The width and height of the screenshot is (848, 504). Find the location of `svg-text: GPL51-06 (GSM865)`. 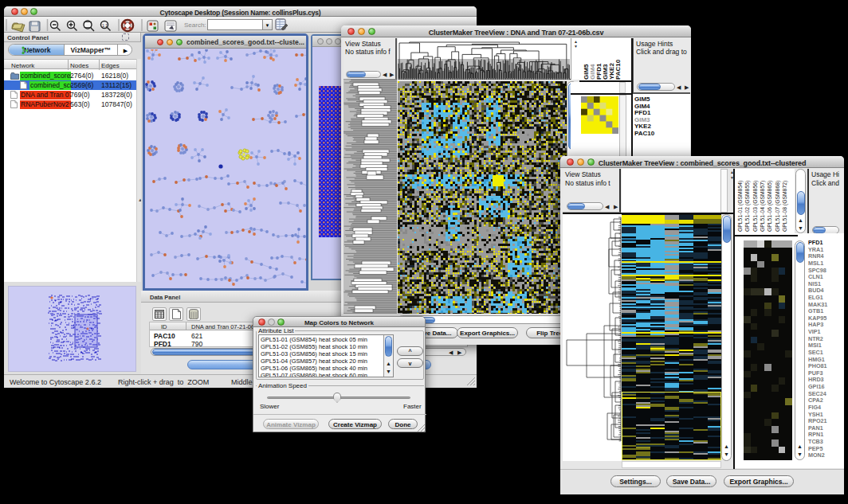

svg-text: GPL51-06 (GSM865) is located at coordinates (770, 206).